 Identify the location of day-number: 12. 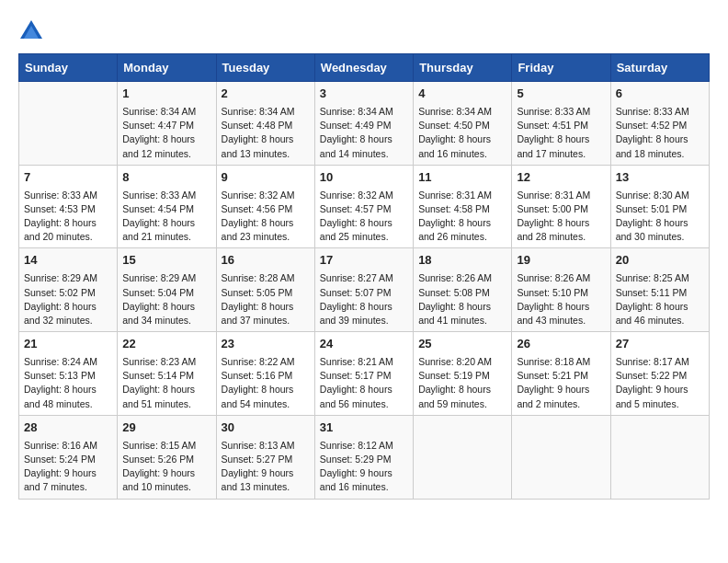
(561, 178).